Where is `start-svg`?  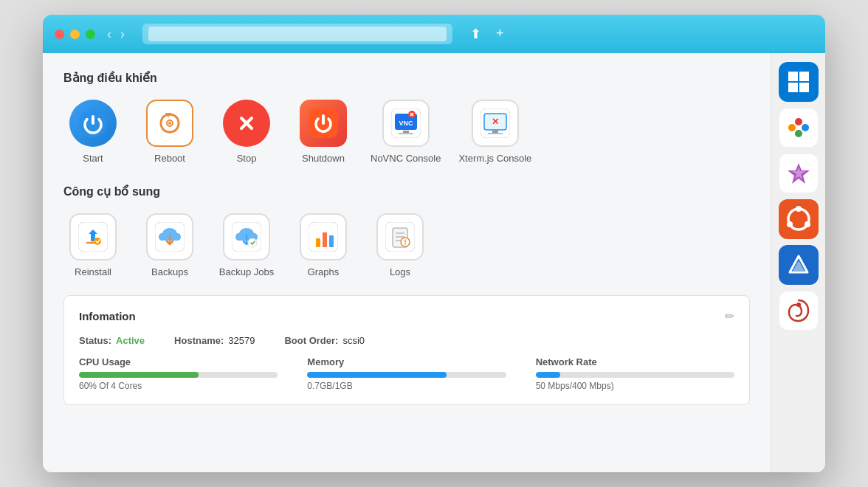 start-svg is located at coordinates (93, 123).